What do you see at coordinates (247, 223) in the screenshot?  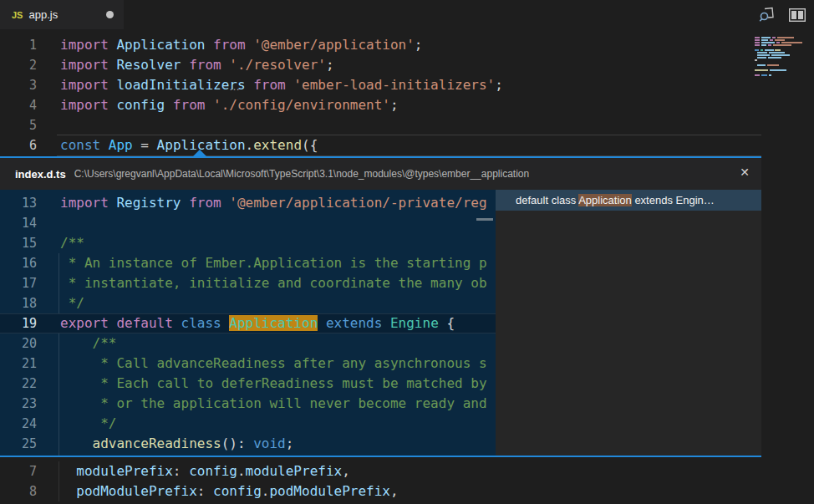 I see `code-line: 14` at bounding box center [247, 223].